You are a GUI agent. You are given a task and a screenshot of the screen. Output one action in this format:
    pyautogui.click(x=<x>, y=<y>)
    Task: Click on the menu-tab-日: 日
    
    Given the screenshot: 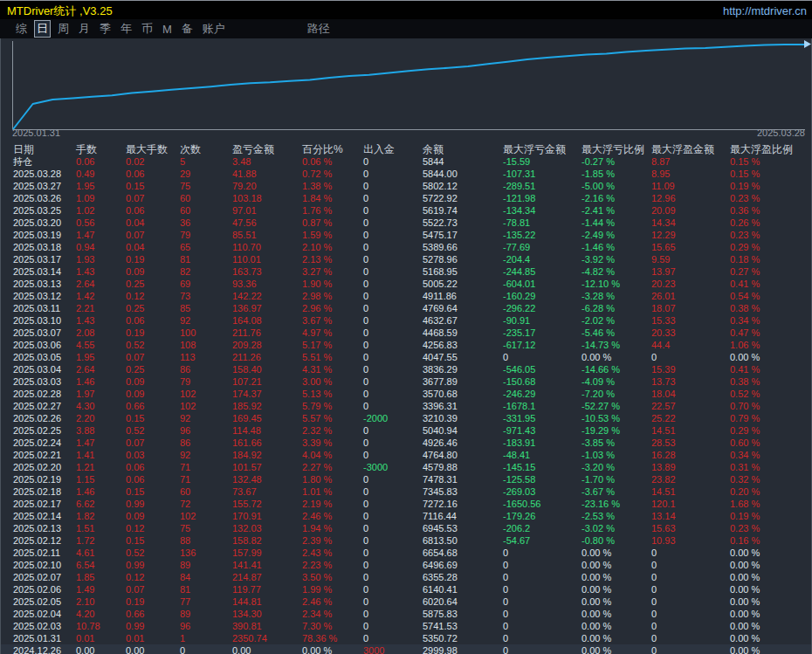 What is the action you would take?
    pyautogui.click(x=42, y=29)
    